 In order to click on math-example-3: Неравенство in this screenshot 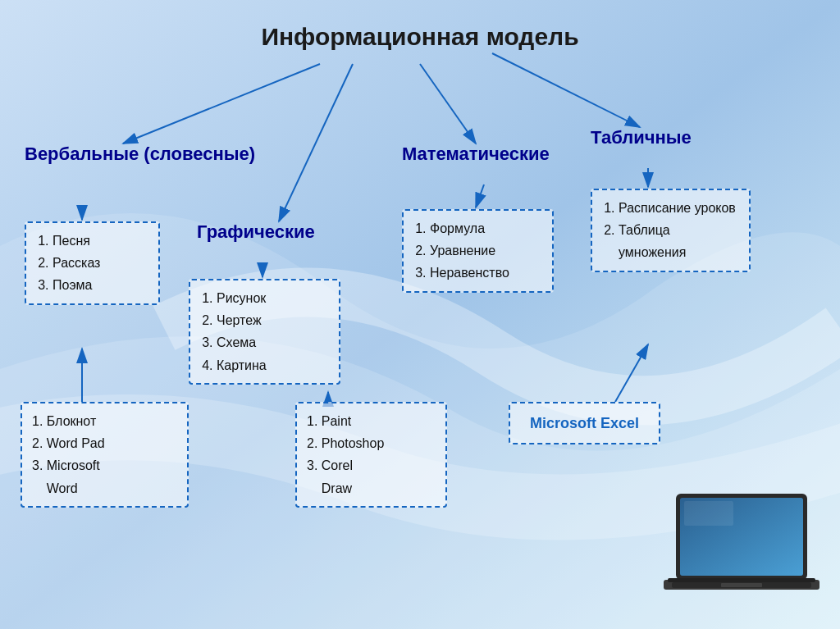, I will do `click(486, 272)`.